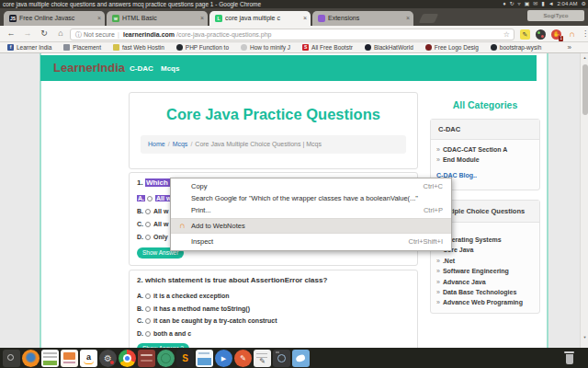 The height and width of the screenshot is (368, 588). What do you see at coordinates (99, 18) in the screenshot?
I see `tab1-close-icon: ×` at bounding box center [99, 18].